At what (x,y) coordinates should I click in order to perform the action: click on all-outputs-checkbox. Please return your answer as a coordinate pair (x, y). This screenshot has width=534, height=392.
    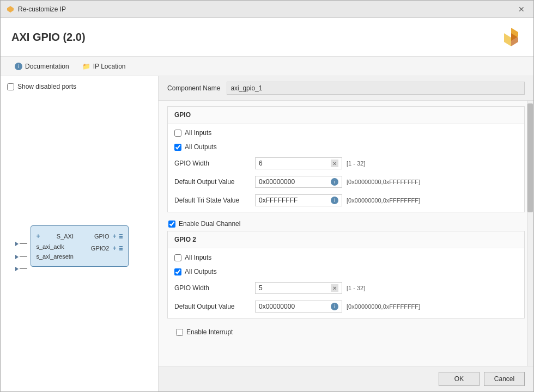
    Looking at the image, I should click on (178, 147).